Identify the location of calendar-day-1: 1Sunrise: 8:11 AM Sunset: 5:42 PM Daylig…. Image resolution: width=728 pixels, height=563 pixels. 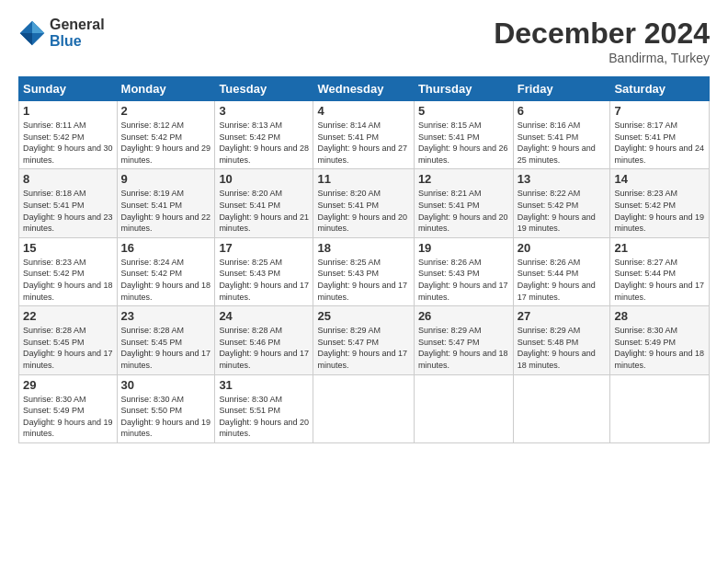
(68, 135).